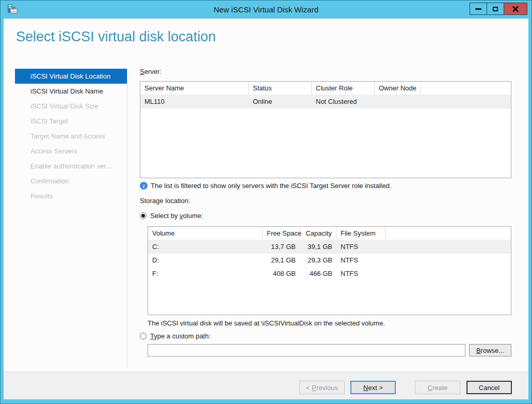 This screenshot has height=404, width=532. Describe the element at coordinates (71, 151) in the screenshot. I see `step-access-servers: Access Servers` at that location.